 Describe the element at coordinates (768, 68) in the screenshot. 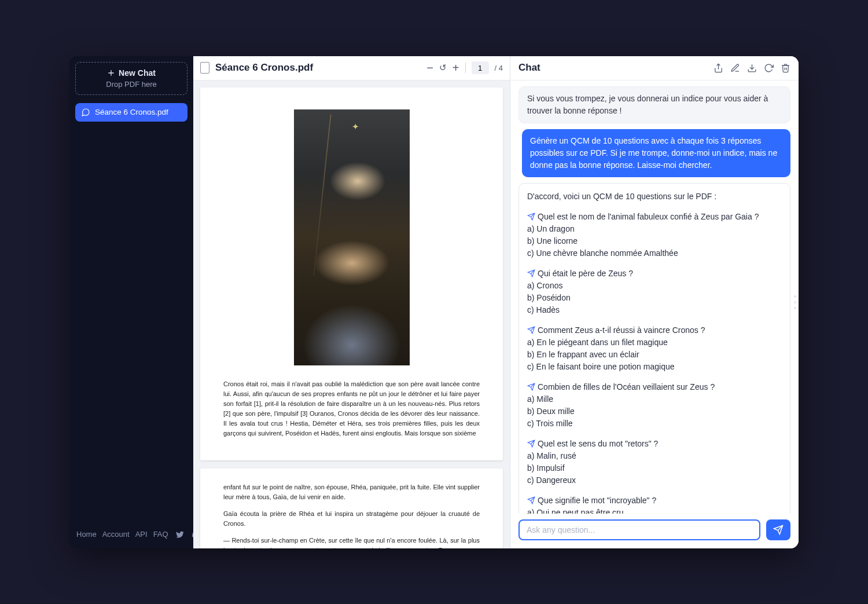

I see `refresh-icon` at that location.